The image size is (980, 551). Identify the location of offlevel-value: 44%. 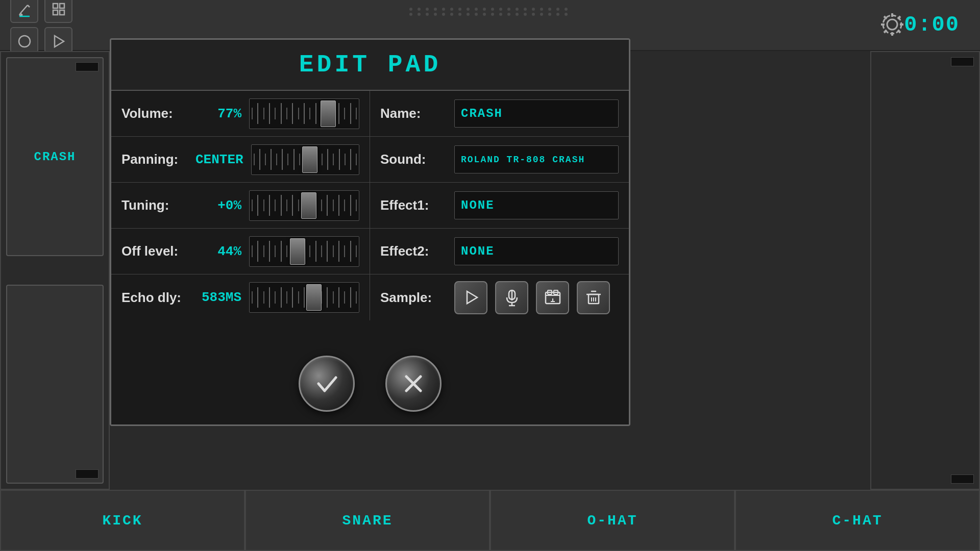
(218, 252).